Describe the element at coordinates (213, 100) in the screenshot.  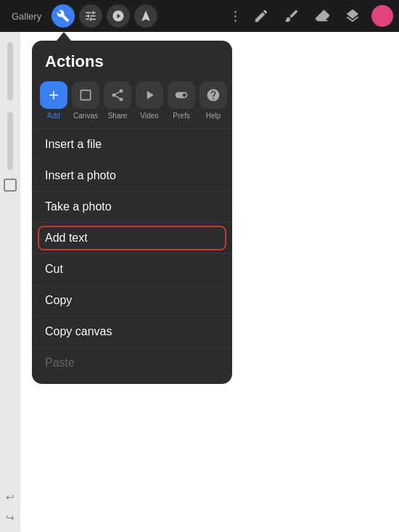
I see `action-help: Help` at that location.